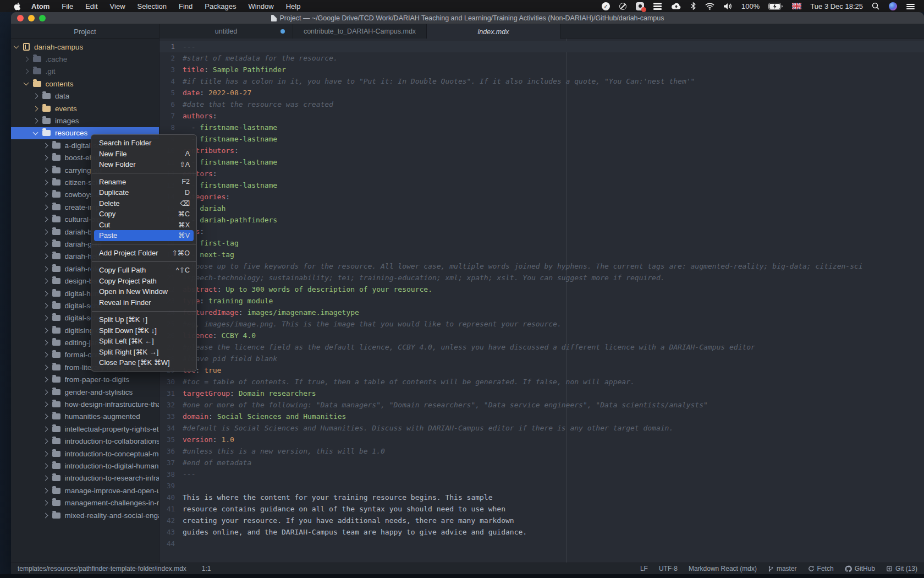  What do you see at coordinates (542, 359) in the screenshot?
I see `code-line: 28#leave pid field blank` at bounding box center [542, 359].